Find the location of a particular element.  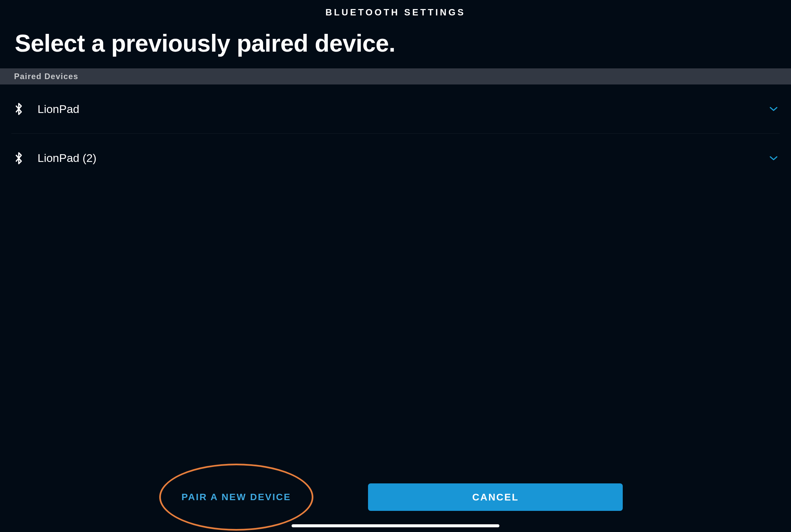

section-header-label: Paired Devices is located at coordinates (46, 76).